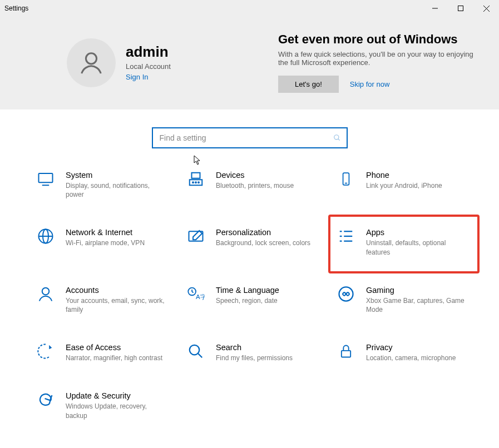 This screenshot has height=448, width=499. Describe the element at coordinates (105, 243) in the screenshot. I see `tile-desc: Wi-Fi, airplane mode, VPN` at that location.